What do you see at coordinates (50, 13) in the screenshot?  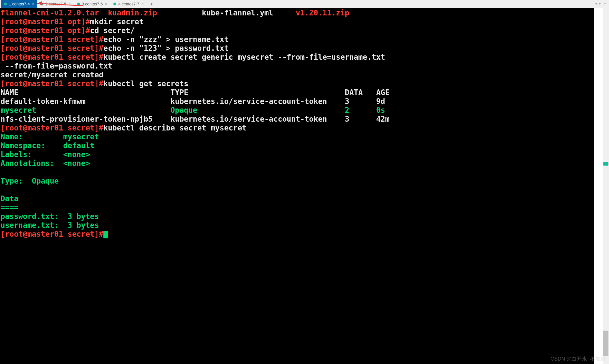 I see `ls-file: flannel-cni-v1.2.0.tar` at bounding box center [50, 13].